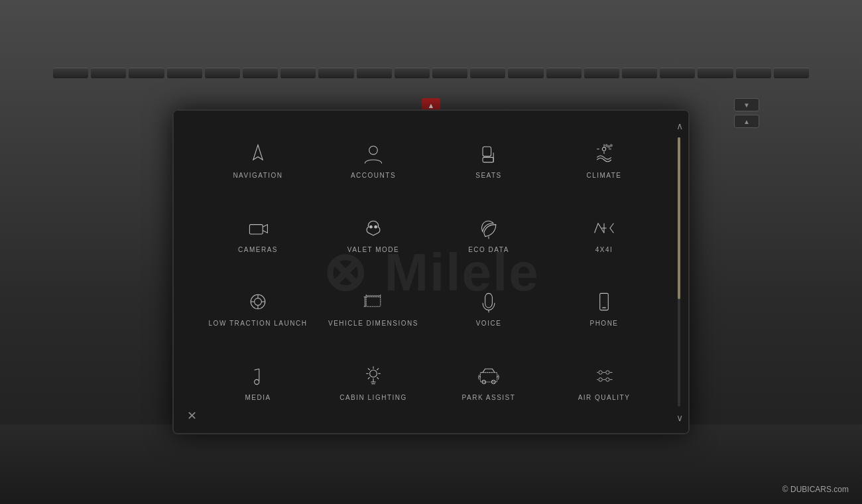 The height and width of the screenshot is (504, 862). Describe the element at coordinates (605, 383) in the screenshot. I see `air-content: AIR QUALITY` at that location.